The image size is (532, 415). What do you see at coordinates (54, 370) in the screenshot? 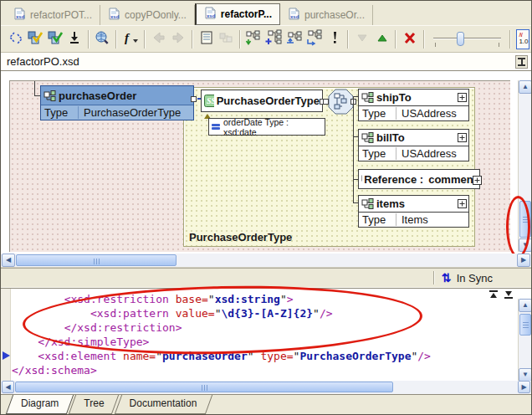
I see `code-token: </xsd:schema>` at bounding box center [54, 370].